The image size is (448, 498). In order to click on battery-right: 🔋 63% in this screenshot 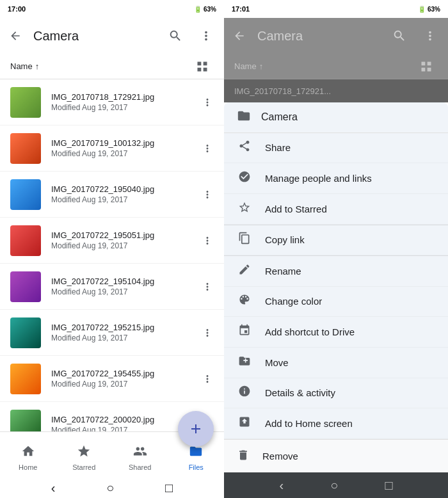, I will do `click(429, 9)`.